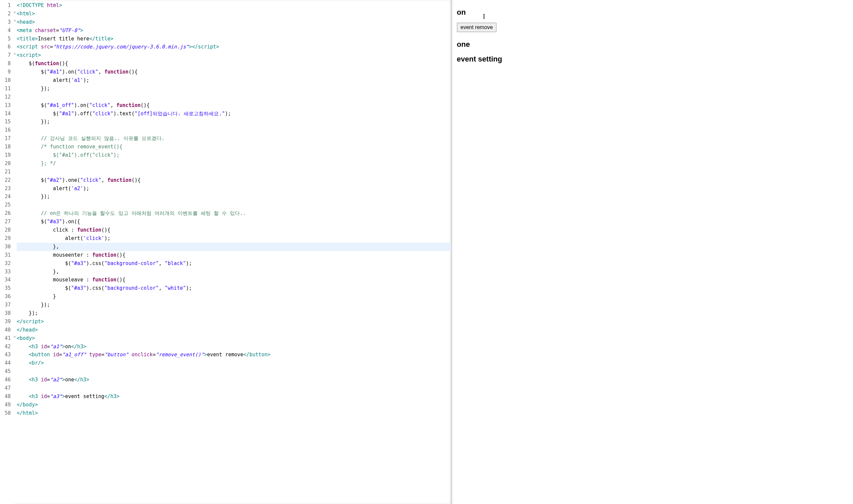 Image resolution: width=853 pixels, height=504 pixels. I want to click on code-line: $("#a1").on("click", function(){, so click(234, 72).